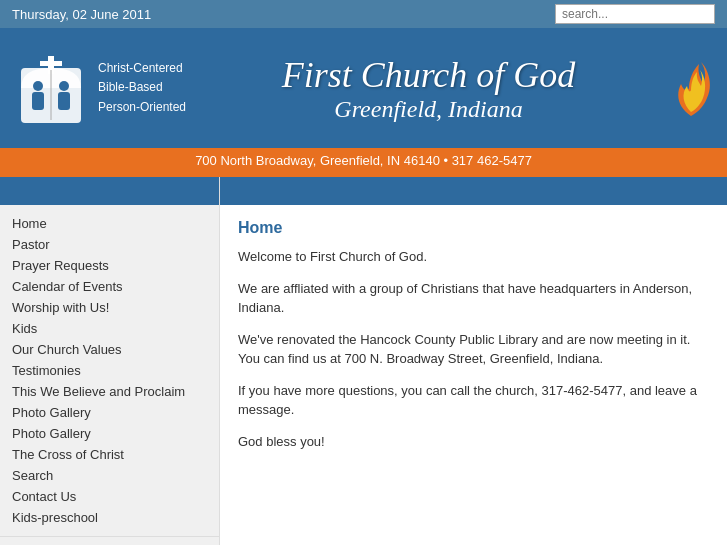 The height and width of the screenshot is (545, 727). What do you see at coordinates (116, 476) in the screenshot?
I see `sidebar-item-12: Search` at bounding box center [116, 476].